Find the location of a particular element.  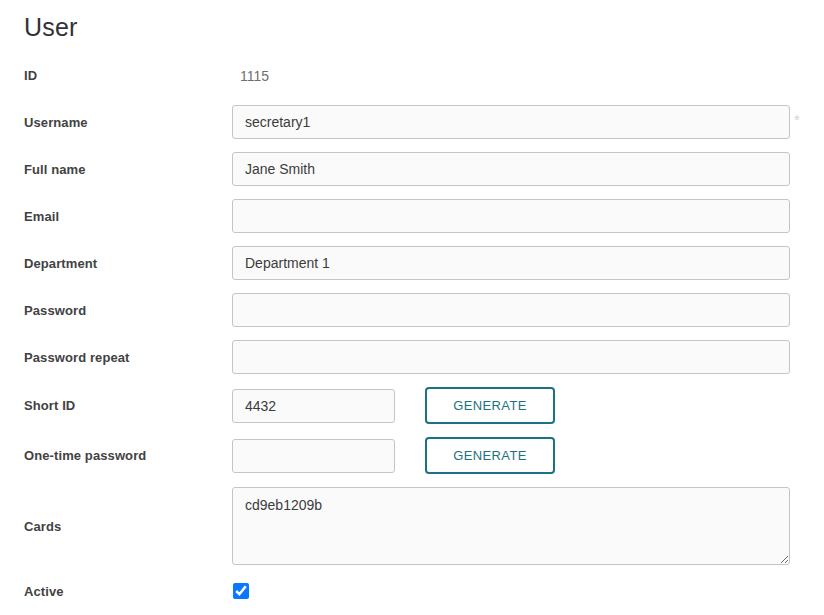

field-row-short-id: Short ID GENERATE is located at coordinates (424, 406).